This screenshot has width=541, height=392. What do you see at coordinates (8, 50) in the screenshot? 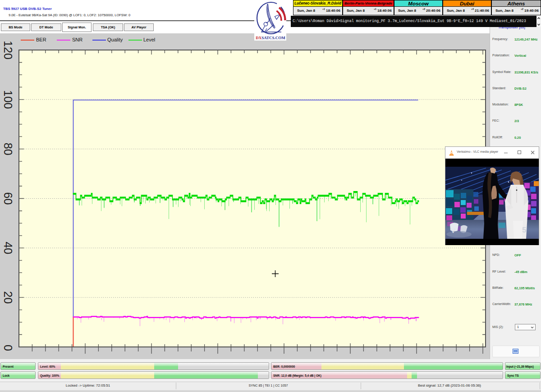
I see `svg-text: 120` at bounding box center [8, 50].